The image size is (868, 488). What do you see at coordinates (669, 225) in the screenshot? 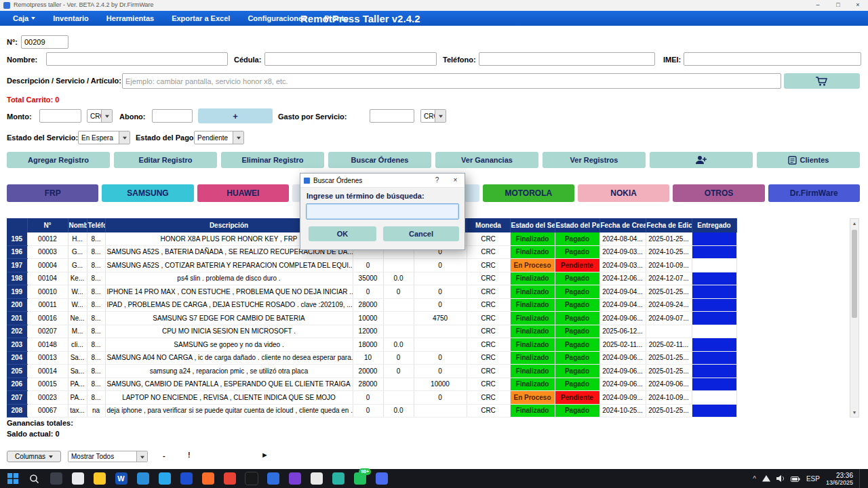
I see `column-header: Fecha de Edición` at bounding box center [669, 225].